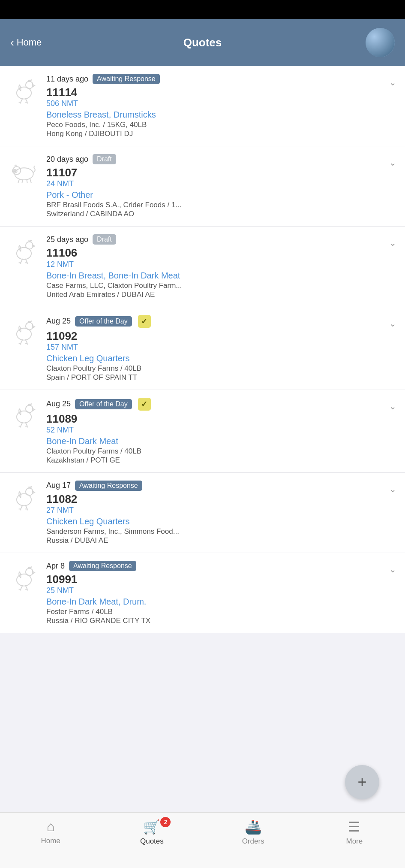  I want to click on quote-number: 11107, so click(216, 172).